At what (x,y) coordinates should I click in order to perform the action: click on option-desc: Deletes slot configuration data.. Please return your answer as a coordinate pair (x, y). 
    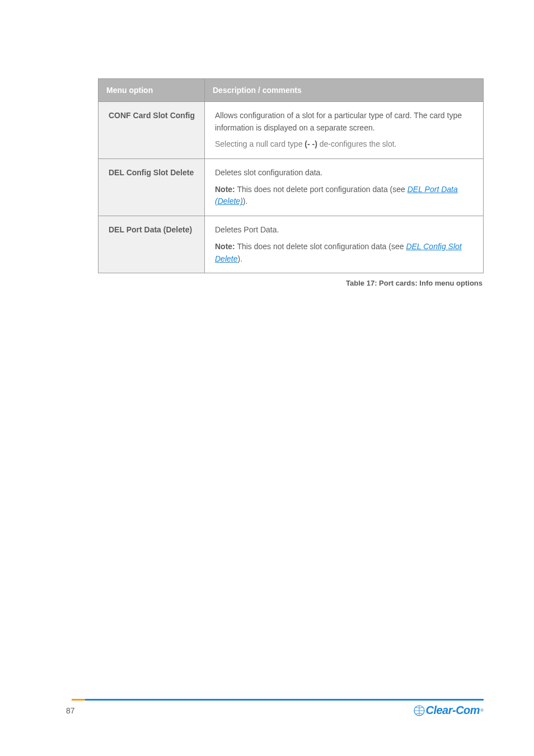
    Looking at the image, I should click on (269, 172).